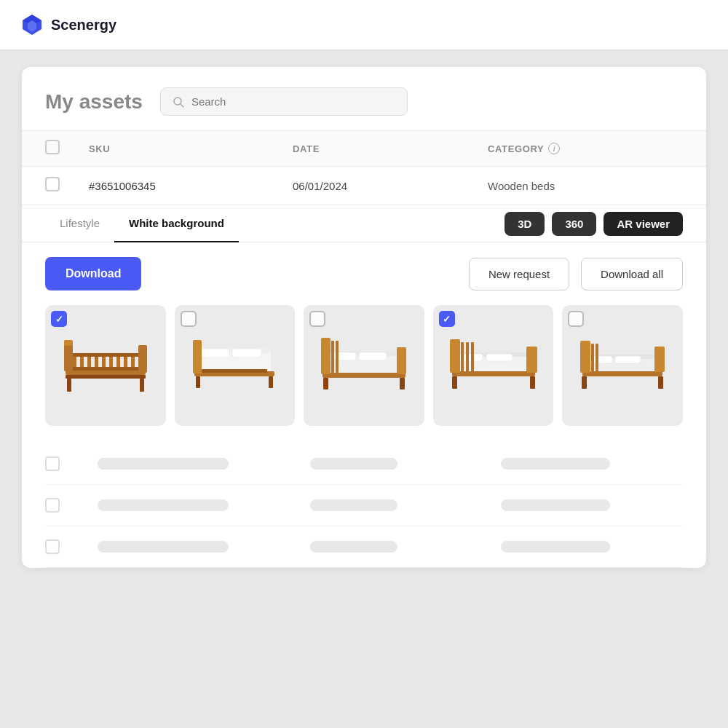  What do you see at coordinates (494, 365) in the screenshot?
I see `image-card-4: ✓` at bounding box center [494, 365].